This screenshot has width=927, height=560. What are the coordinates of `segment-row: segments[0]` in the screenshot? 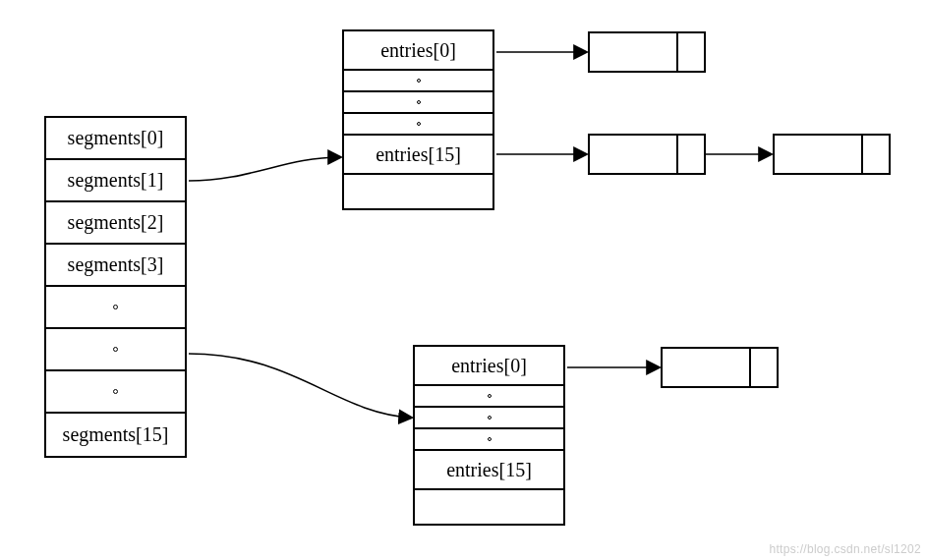 It's located at (116, 140).